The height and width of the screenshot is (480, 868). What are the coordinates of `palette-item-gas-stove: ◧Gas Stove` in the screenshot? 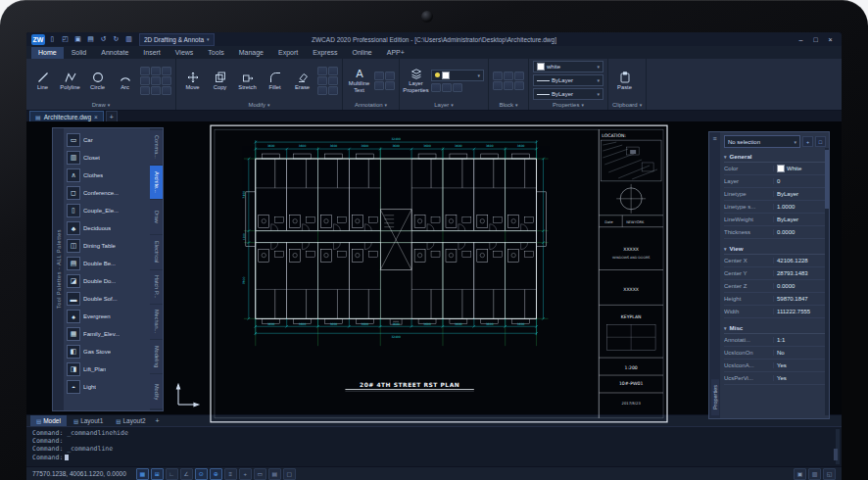 It's located at (107, 352).